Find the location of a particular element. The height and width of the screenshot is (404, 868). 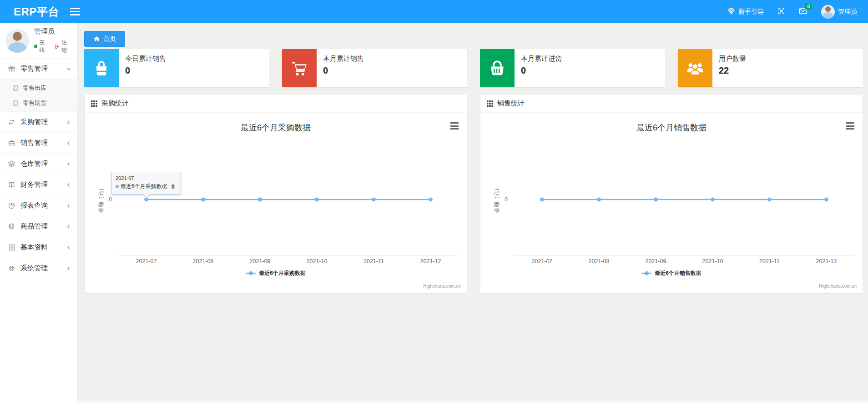

x-tick-label: 2021-08 is located at coordinates (599, 261).